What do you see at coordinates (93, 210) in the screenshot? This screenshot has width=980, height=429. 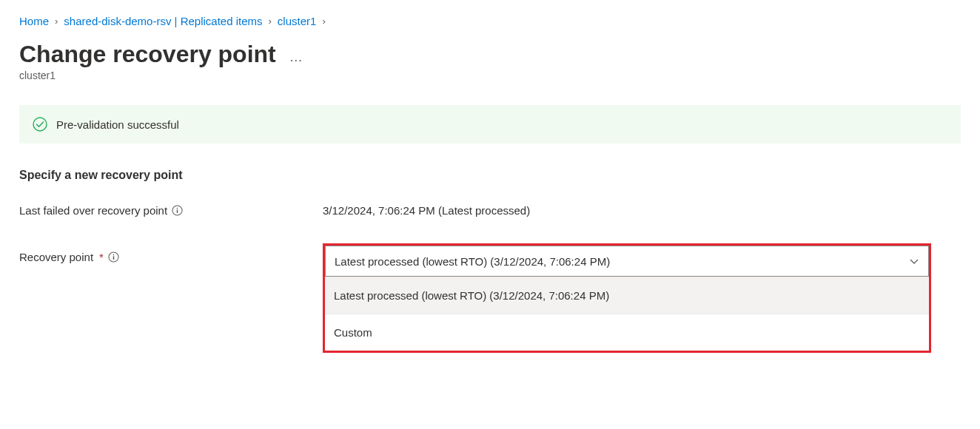 I see `last-failed-label-text: Last failed over recovery point` at bounding box center [93, 210].